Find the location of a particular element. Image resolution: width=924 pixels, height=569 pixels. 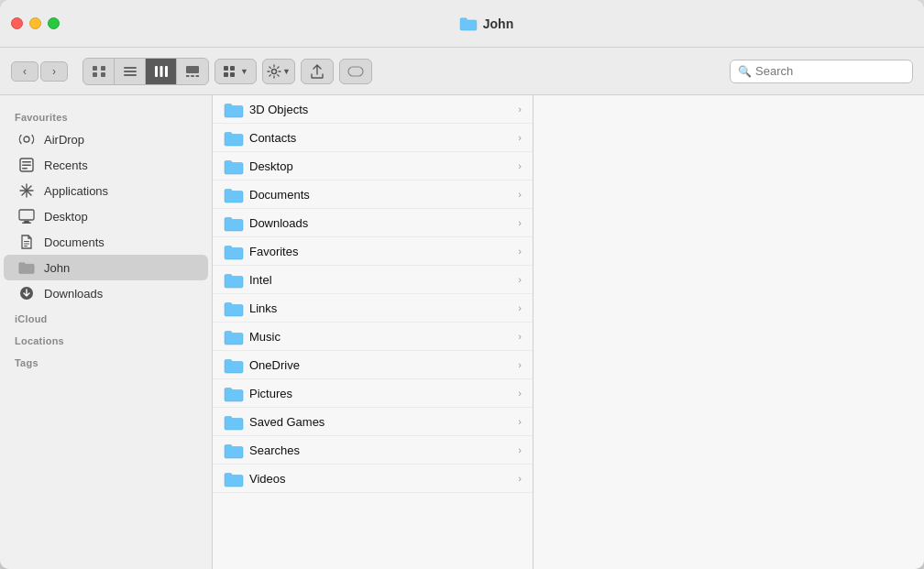

close-button is located at coordinates (16, 24).